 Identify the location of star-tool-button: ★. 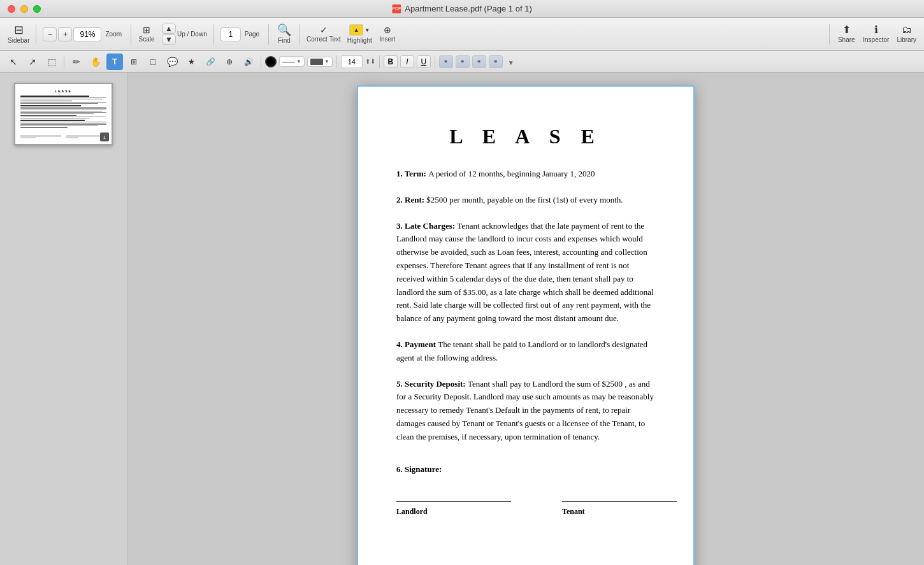
(191, 62).